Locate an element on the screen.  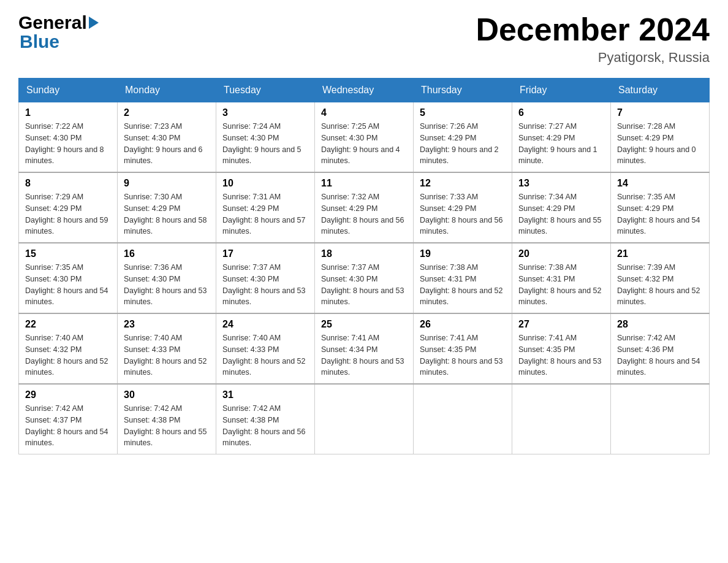
day-number: 12 is located at coordinates (463, 183).